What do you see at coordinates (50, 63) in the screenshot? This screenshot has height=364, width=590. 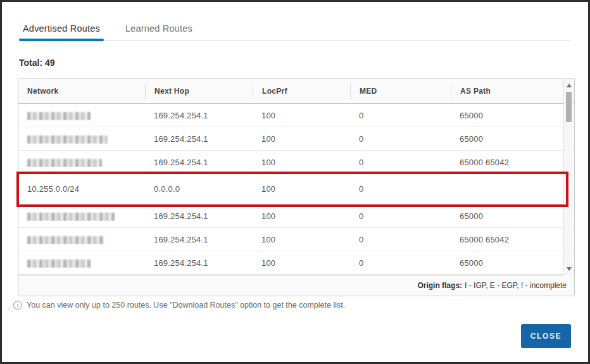 I see `total-value: 49` at bounding box center [50, 63].